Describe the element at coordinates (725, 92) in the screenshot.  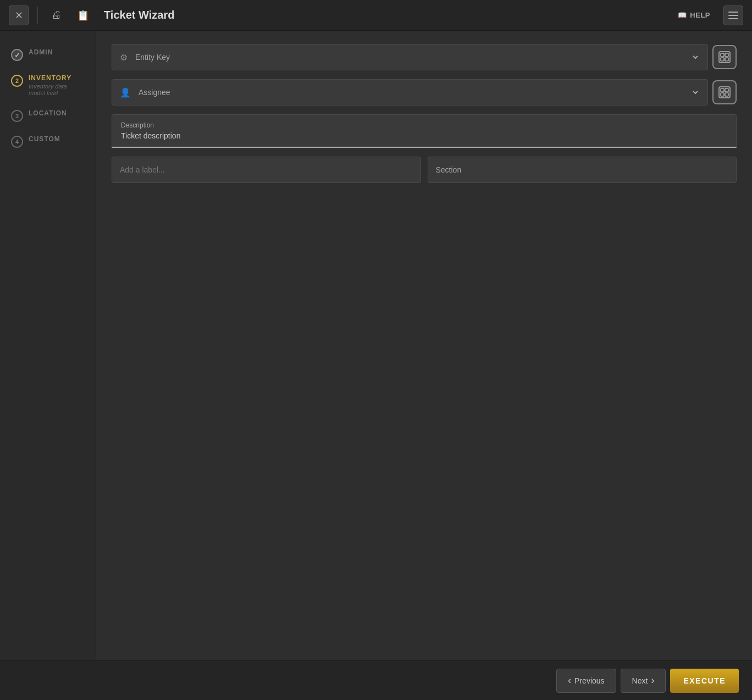
I see `assignee-action-icon` at that location.